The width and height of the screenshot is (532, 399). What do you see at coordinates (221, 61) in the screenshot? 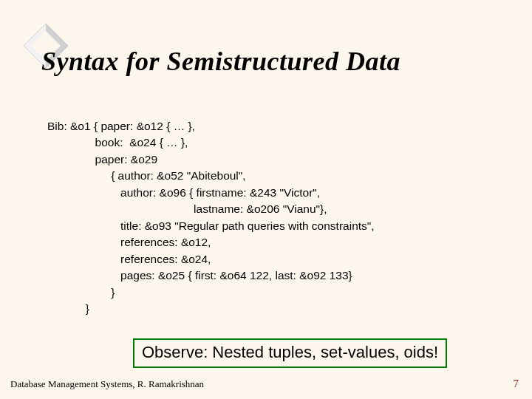
I see `page-title: Syntax for Semistructured Data` at bounding box center [221, 61].